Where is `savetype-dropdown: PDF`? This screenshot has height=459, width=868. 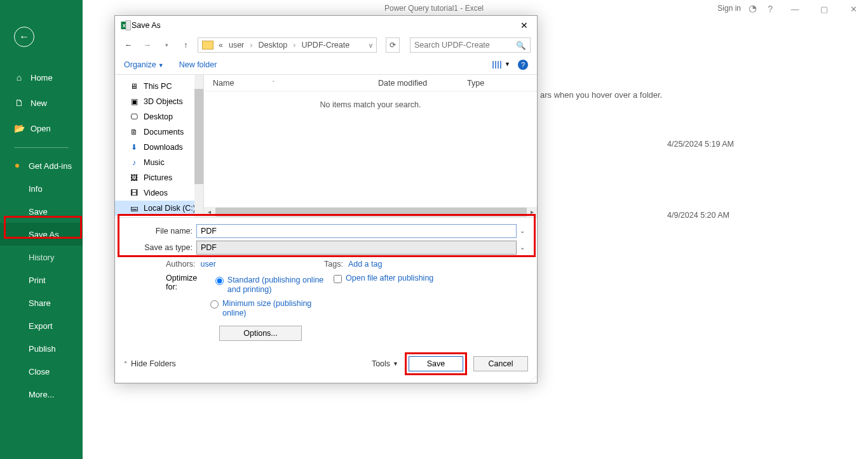 savetype-dropdown: PDF is located at coordinates (356, 248).